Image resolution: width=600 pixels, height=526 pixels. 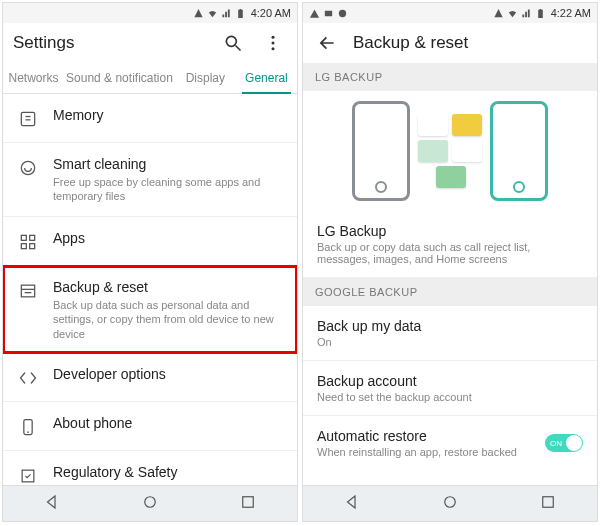 What do you see at coordinates (470, 43) in the screenshot?
I see `page-title: Backup & reset` at bounding box center [470, 43].